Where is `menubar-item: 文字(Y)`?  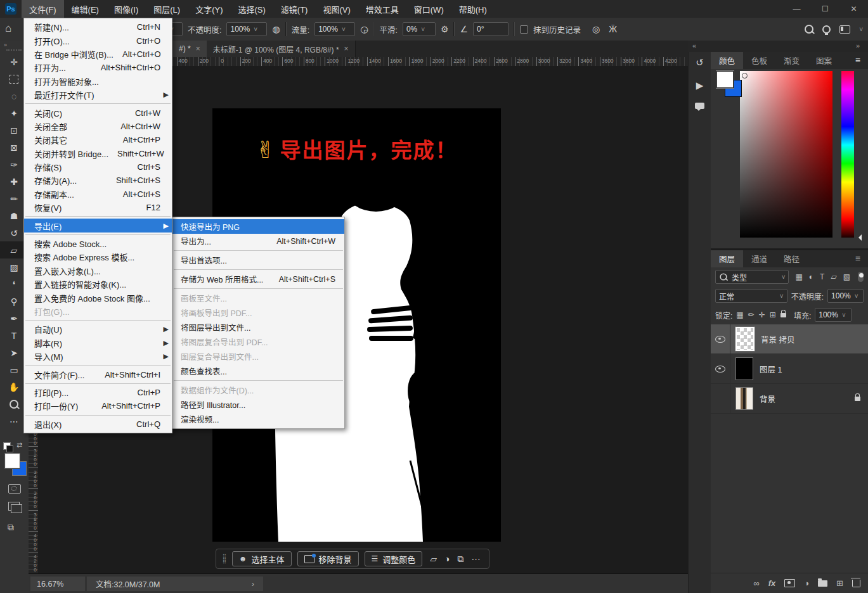 menubar-item: 文字(Y) is located at coordinates (209, 9).